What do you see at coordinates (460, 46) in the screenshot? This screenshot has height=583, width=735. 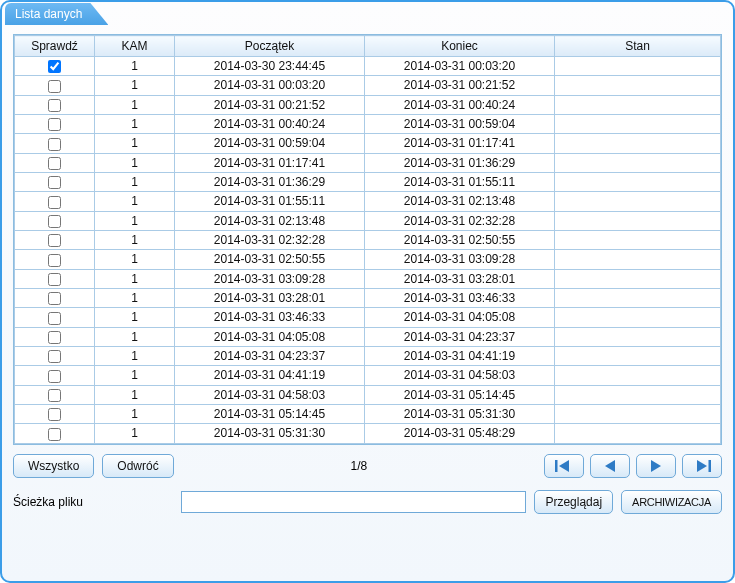 I see `col-header-end: Koniec` at bounding box center [460, 46].